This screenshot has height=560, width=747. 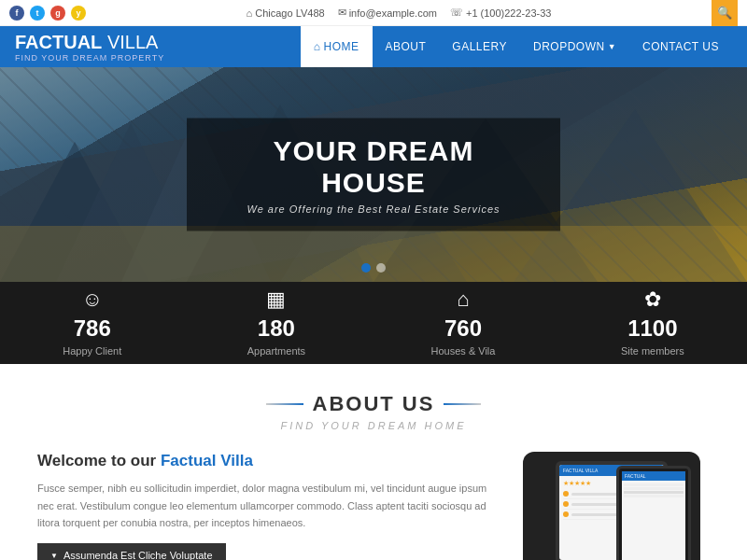 I want to click on brand-logo: FACTUAL VILLA FIND YOUR DREAM PROPERTY, so click(x=90, y=47).